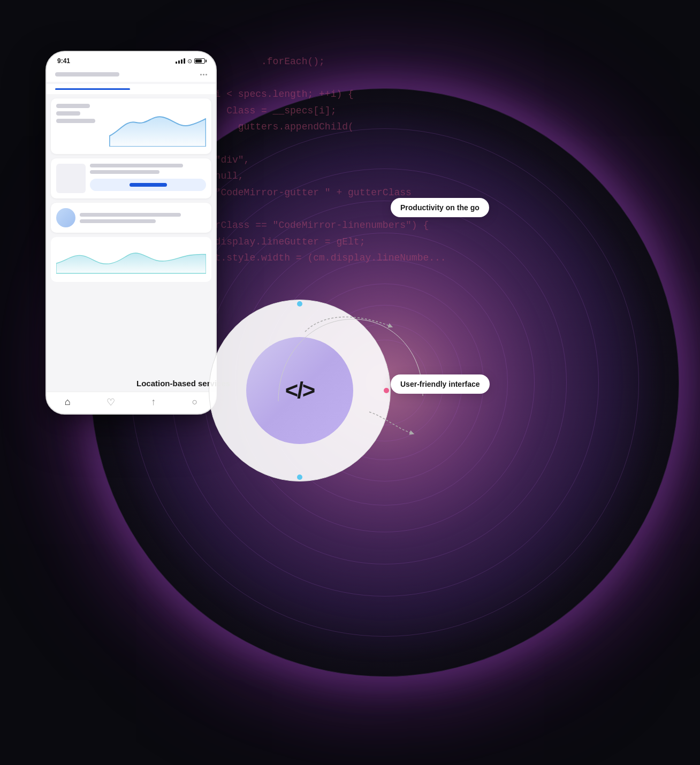 The height and width of the screenshot is (765, 700). I want to click on chart-left-panel, so click(80, 126).